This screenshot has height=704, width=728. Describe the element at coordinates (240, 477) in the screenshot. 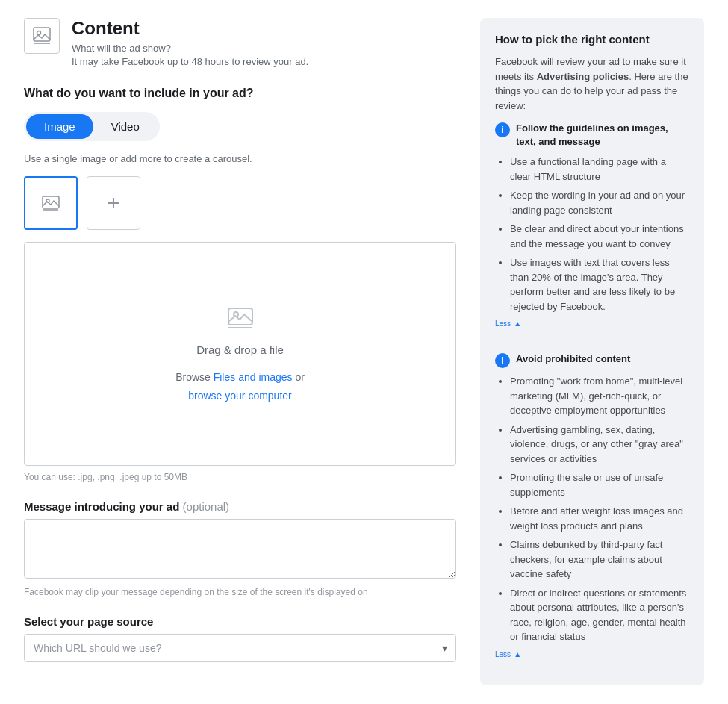

I see `file-type-hint: You can use: .jpg, .png, .jpeg up to 50M…` at that location.